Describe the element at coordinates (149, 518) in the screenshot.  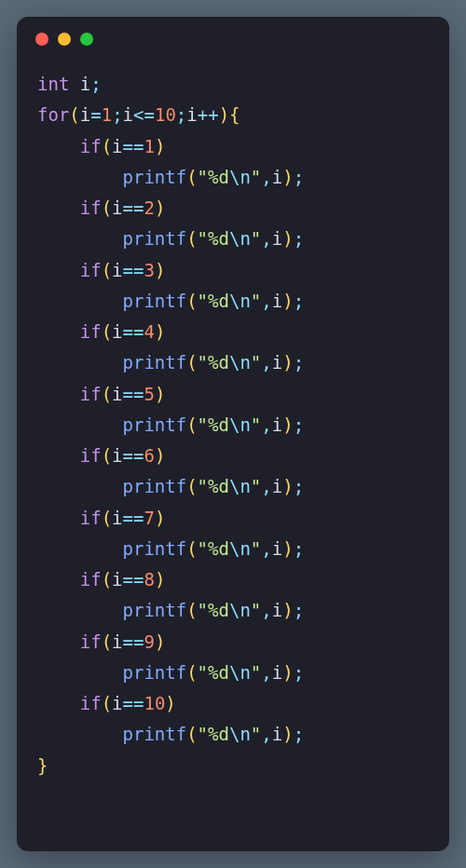
I see `number: 7` at that location.